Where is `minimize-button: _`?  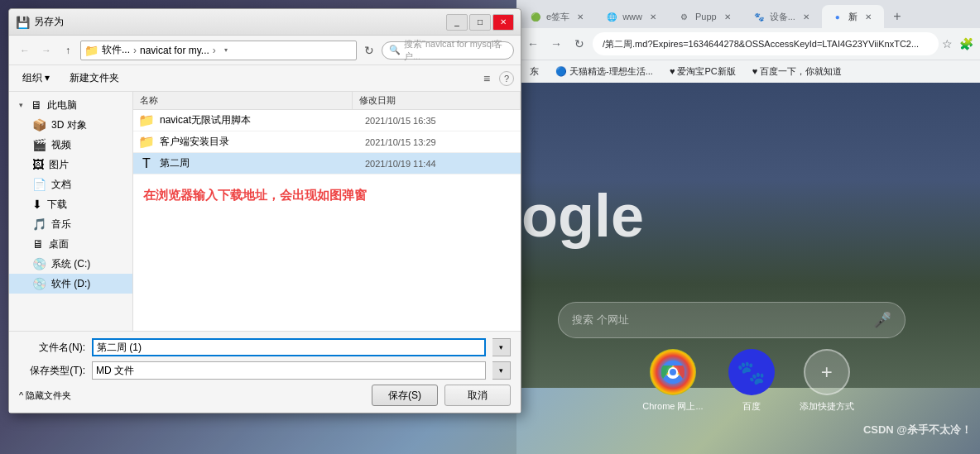
minimize-button: _ is located at coordinates (457, 22).